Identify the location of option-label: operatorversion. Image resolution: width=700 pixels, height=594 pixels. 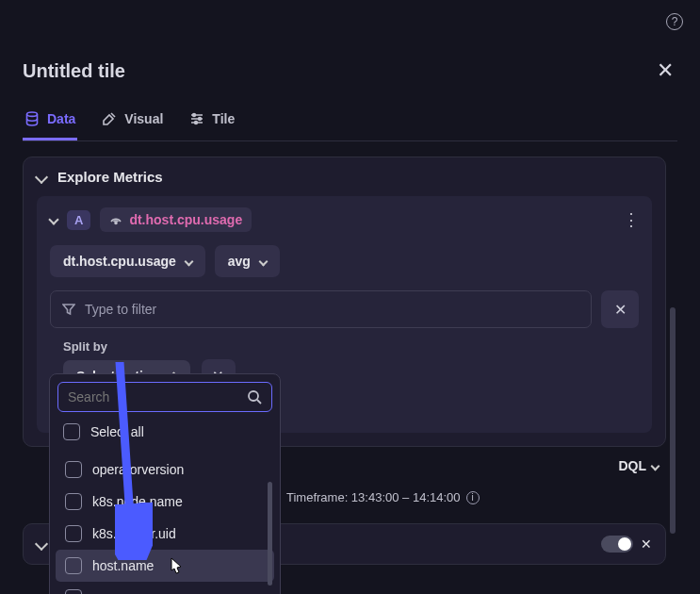
(138, 470).